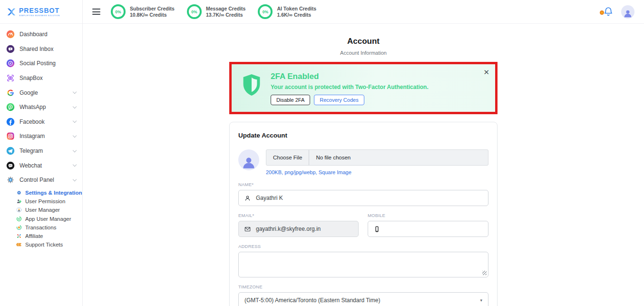  What do you see at coordinates (434, 229) in the screenshot?
I see `mobile-input` at bounding box center [434, 229].